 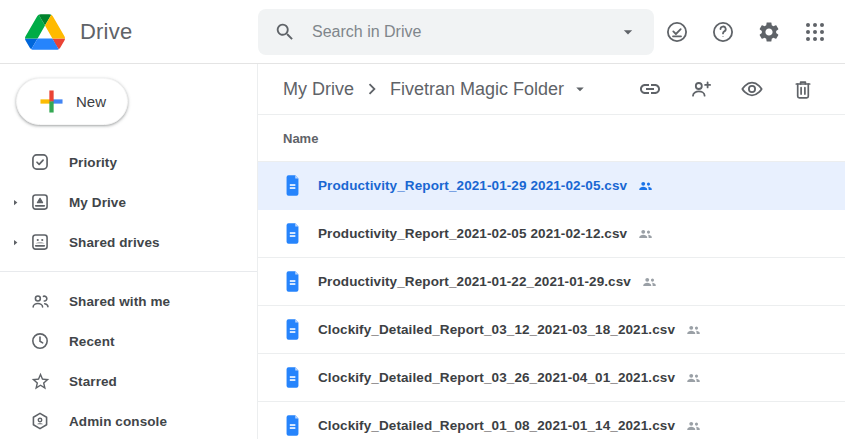 What do you see at coordinates (552, 330) in the screenshot?
I see `table-row: Clockify_Detailed_Report_03_12_2021-03_1…` at bounding box center [552, 330].